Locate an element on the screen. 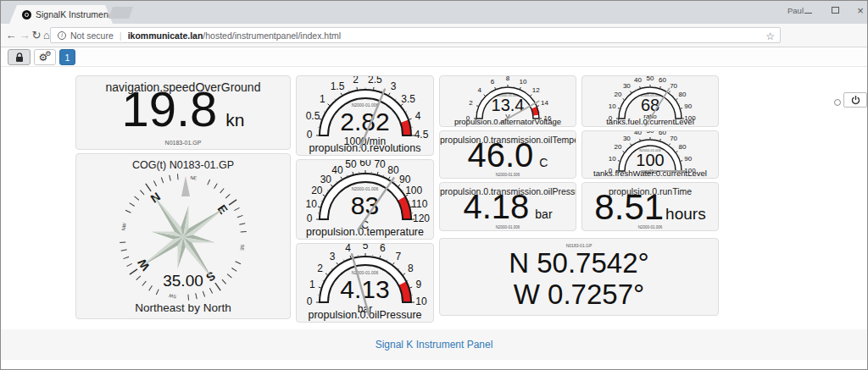  unit: hours is located at coordinates (686, 214).